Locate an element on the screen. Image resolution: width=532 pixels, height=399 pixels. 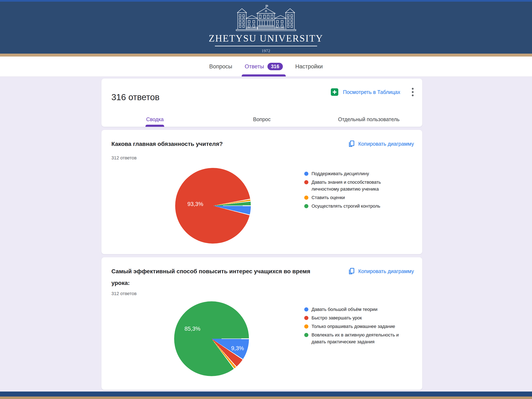
university-building-logo is located at coordinates (266, 18).